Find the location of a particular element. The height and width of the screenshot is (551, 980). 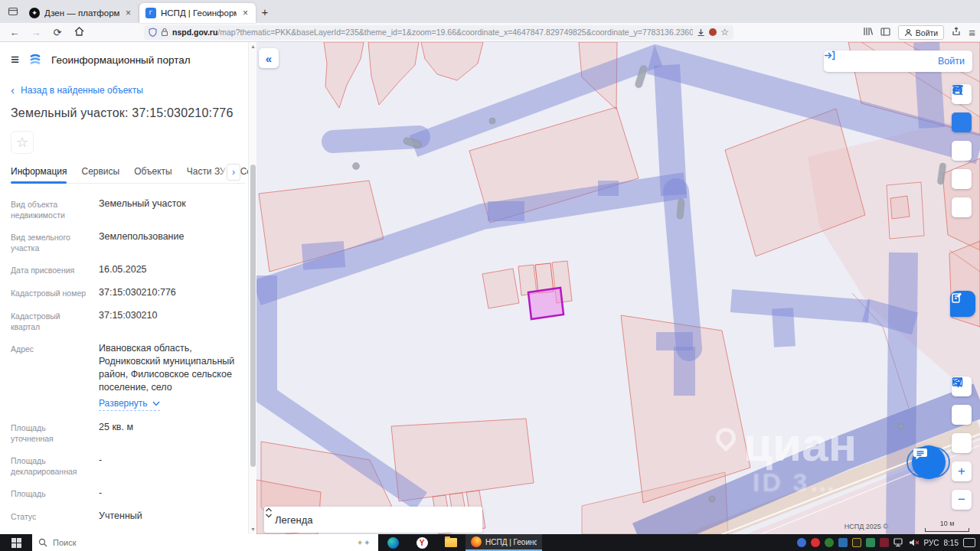

field-label: Площадь декларированная is located at coordinates (49, 465).